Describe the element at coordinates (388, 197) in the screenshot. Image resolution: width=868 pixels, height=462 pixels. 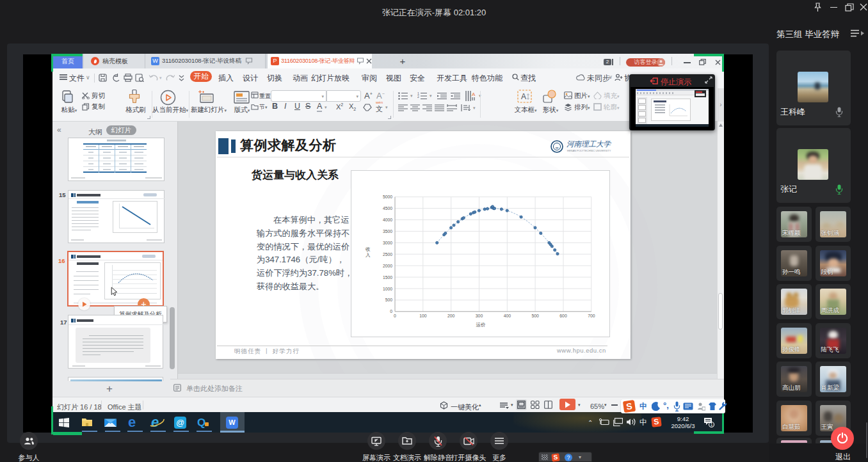
I see `svg-text: 5000` at that location.